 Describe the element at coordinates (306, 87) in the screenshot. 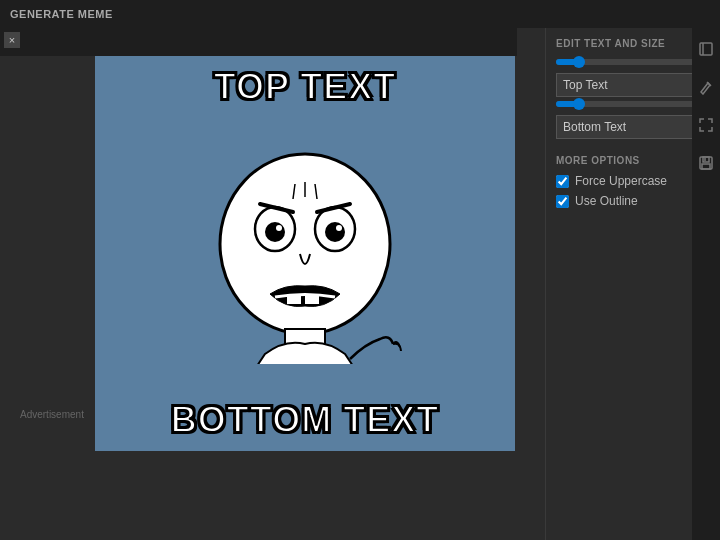

I see `meme-top-text: TOP TEXT` at that location.